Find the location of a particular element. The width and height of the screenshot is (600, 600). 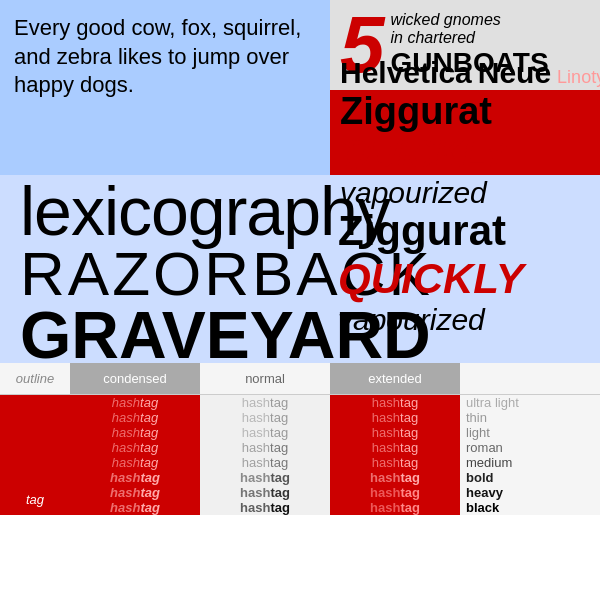

weight-row-4: roman is located at coordinates (530, 448).